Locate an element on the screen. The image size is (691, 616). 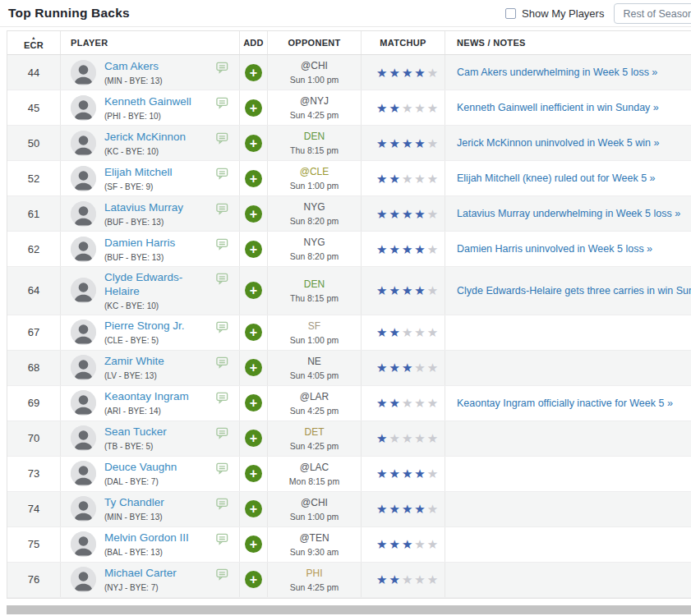
news-link: Jerick McKinnon uninvolved in Week 5 win… is located at coordinates (558, 143).